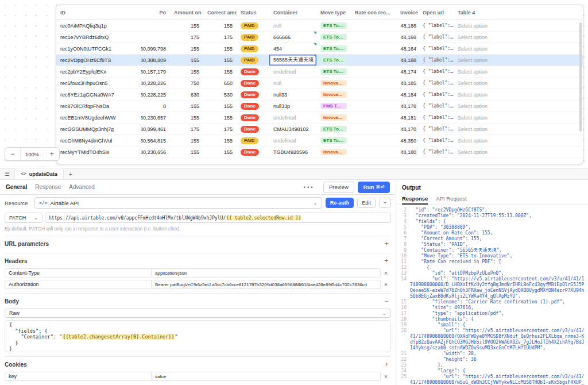 The height and width of the screenshot is (385, 588). I want to click on tab-api-request: API Request, so click(451, 200).